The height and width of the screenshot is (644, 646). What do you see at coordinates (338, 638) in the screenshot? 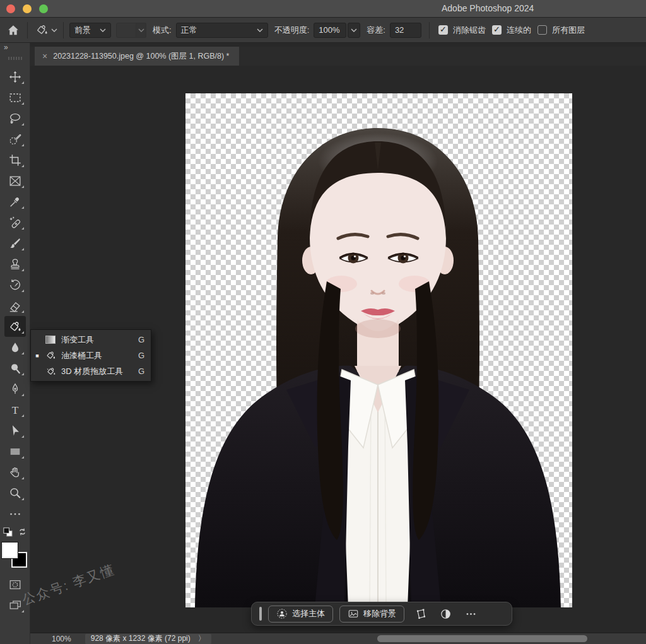
I see `status-bar: 100% 928 像素 x 1232 像素 (72 ppi) 〉` at bounding box center [338, 638].